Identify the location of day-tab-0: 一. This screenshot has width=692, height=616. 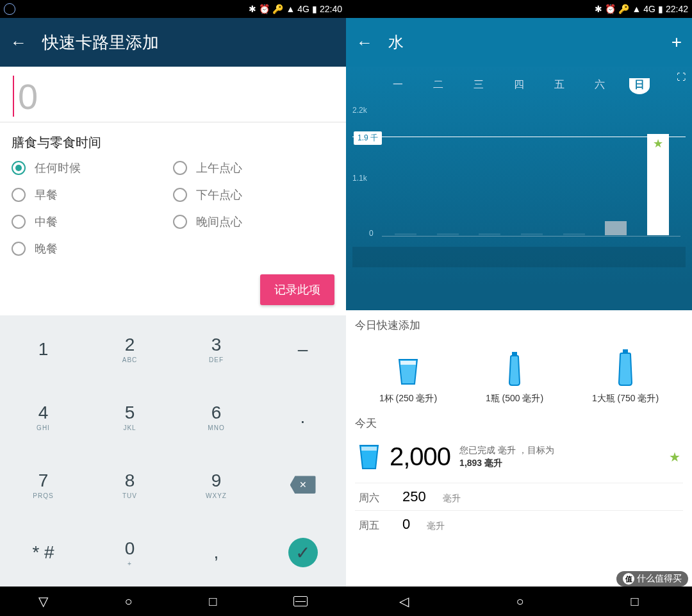
(398, 86).